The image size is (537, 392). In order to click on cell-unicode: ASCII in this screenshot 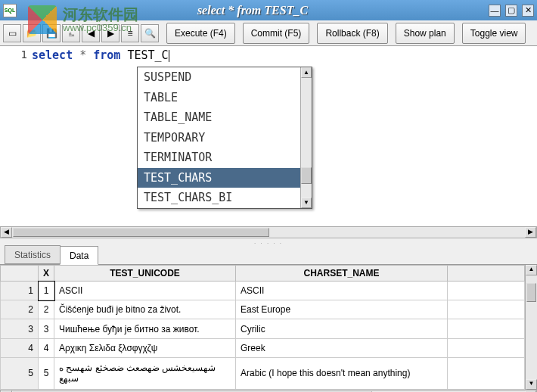, I will do `click(145, 291)`.